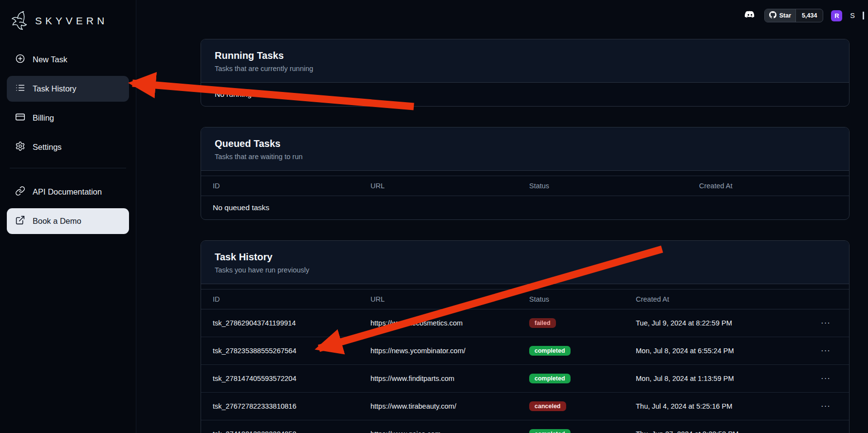 The image size is (868, 433). What do you see at coordinates (750, 16) in the screenshot?
I see `discord-icon` at bounding box center [750, 16].